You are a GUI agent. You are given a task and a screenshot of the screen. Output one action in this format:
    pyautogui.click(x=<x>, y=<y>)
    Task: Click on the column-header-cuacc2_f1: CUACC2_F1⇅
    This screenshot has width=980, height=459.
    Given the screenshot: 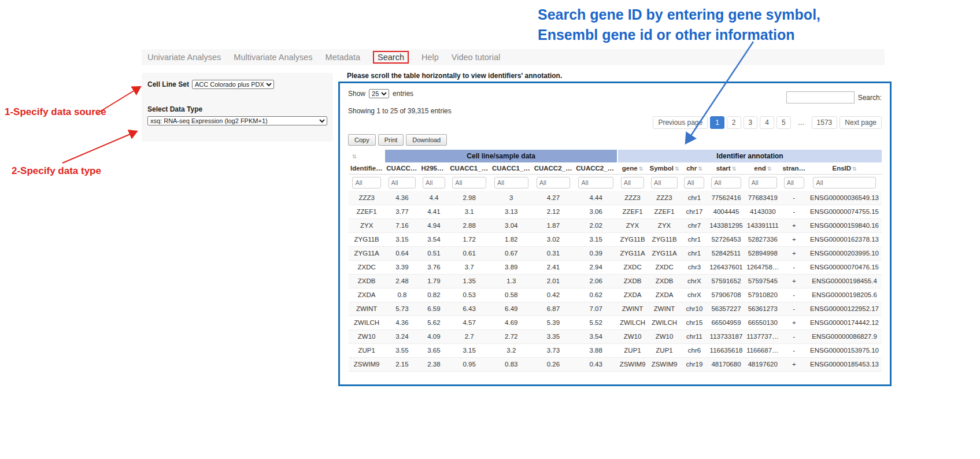 What is the action you would take?
    pyautogui.click(x=554, y=169)
    